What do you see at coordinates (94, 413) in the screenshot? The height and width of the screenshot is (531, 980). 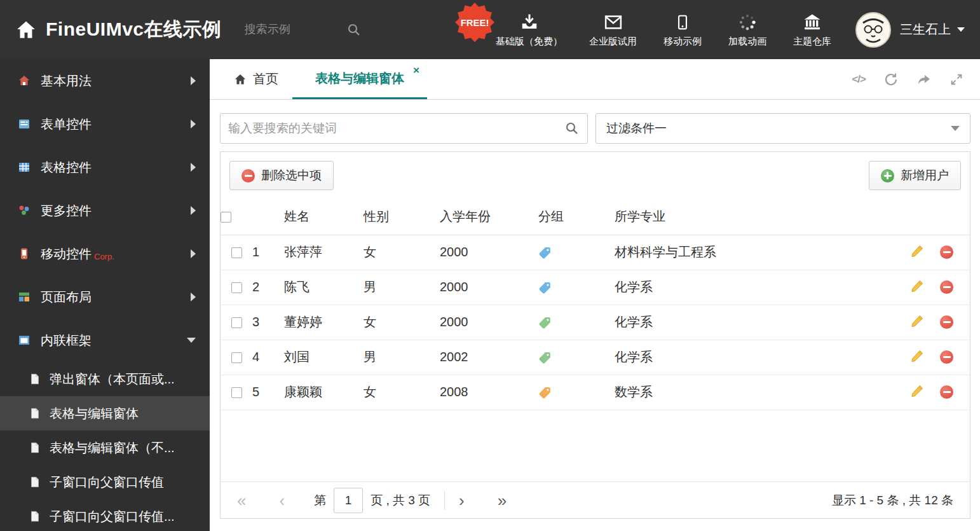 I see `sidebar-subitem-label: 表格与编辑窗体` at bounding box center [94, 413].